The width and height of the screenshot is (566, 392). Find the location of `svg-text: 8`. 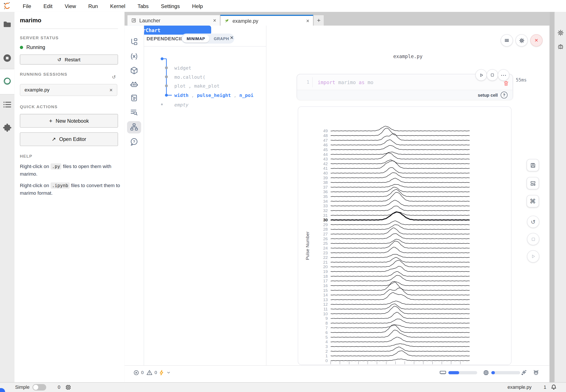

svg-text: 8 is located at coordinates (327, 323).